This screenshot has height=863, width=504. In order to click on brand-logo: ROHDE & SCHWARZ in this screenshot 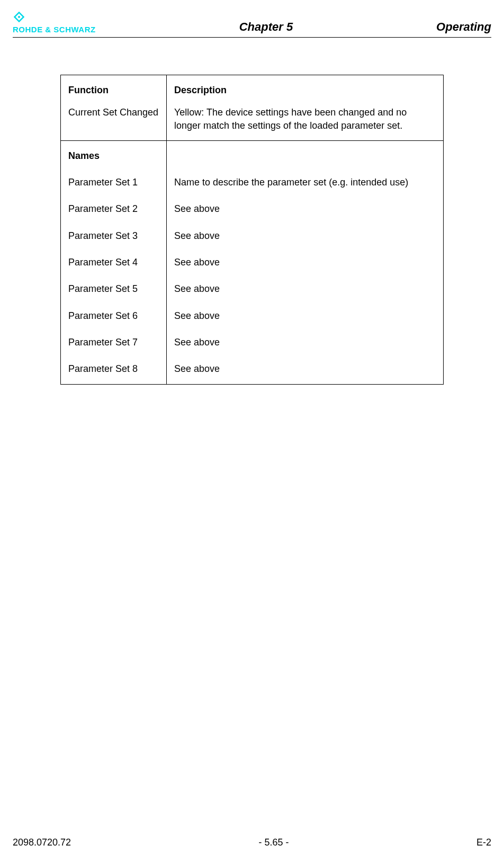, I will do `click(54, 22)`.